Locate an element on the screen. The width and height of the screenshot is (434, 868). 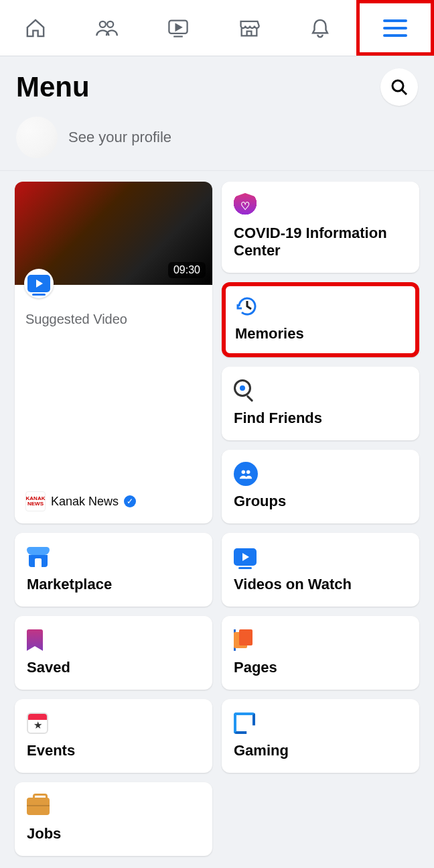
video-title-redacted is located at coordinates (114, 409).